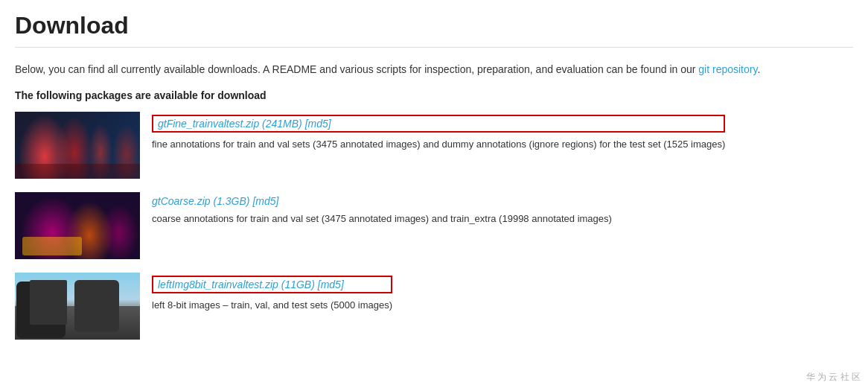 Image resolution: width=868 pixels, height=391 pixels. Describe the element at coordinates (382, 201) in the screenshot. I see `download-link-item-2: gtCoarse.zip (1.3GB) [md5]` at that location.